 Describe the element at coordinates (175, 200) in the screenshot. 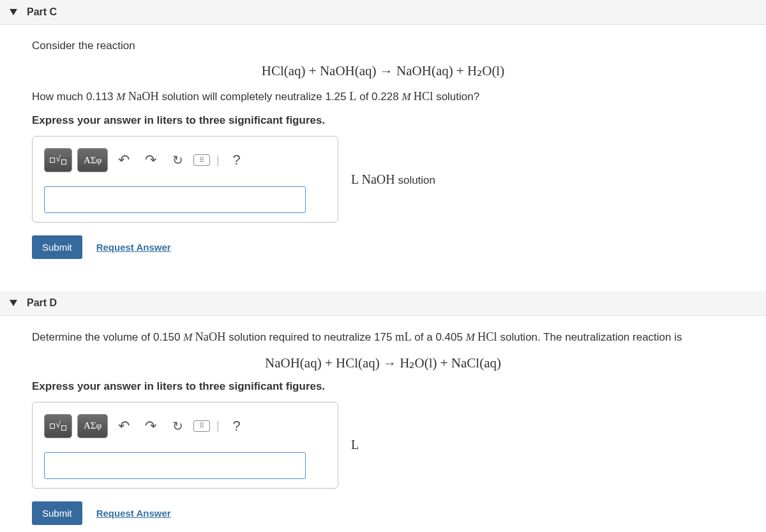

I see `part-c-answer-input` at that location.